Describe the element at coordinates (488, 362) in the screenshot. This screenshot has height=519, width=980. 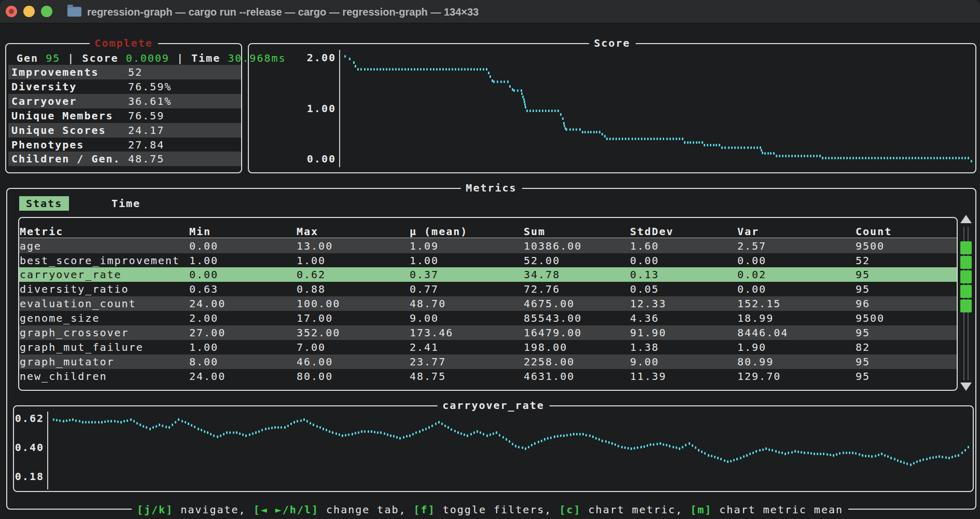
I see `table-row-graph_mutator: graph_mutator8.0046.0023.772258.009.0080…` at that location.